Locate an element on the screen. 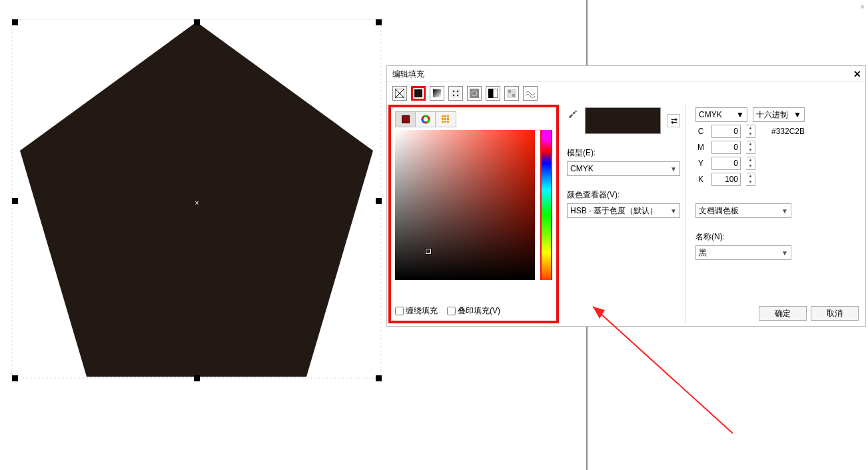 This screenshot has height=470, width=868. viewer-label: 颜色查看器(V): is located at coordinates (624, 195).